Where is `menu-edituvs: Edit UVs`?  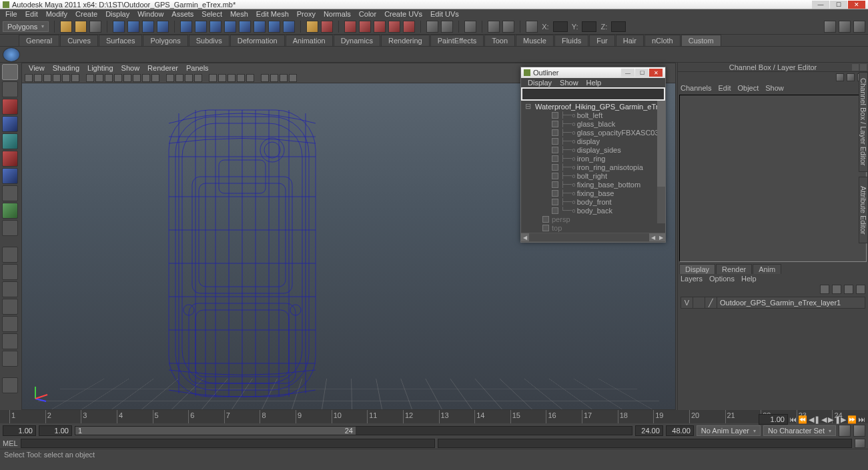 menu-edituvs: Edit UVs is located at coordinates (444, 14).